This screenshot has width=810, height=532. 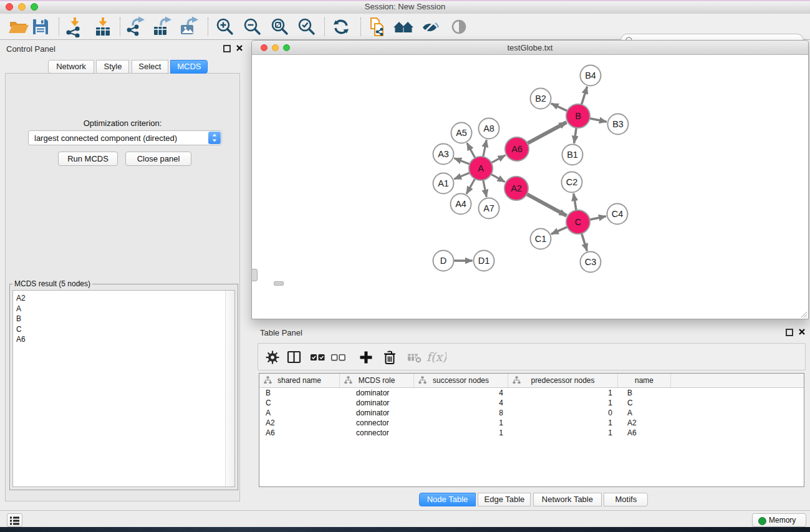 What do you see at coordinates (229, 389) in the screenshot?
I see `result-scrollbar` at bounding box center [229, 389].